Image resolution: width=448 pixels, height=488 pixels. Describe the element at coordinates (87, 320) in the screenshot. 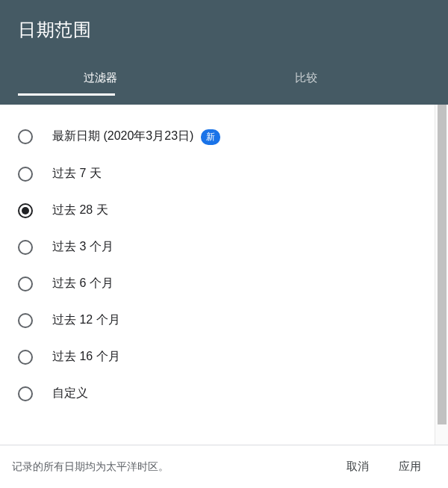

I see `option-label: 过去 12 个月` at that location.